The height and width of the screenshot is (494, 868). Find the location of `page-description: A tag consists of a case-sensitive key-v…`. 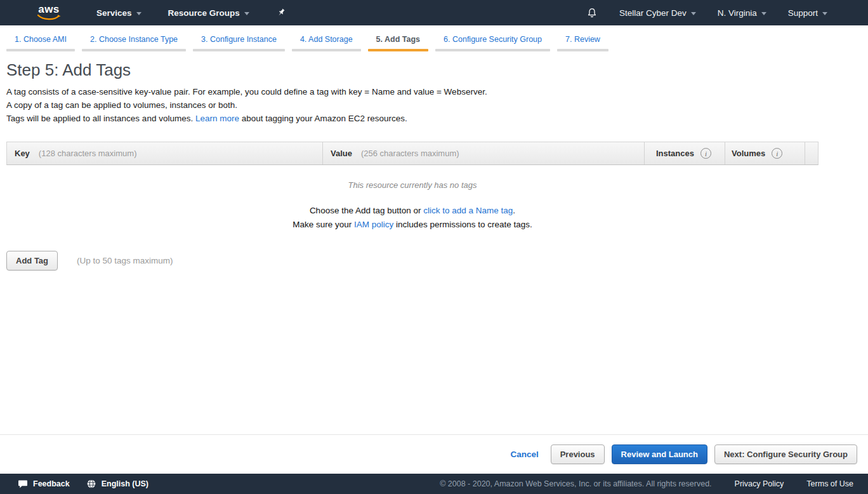

page-description: A tag consists of a case-sensitive key-v… is located at coordinates (437, 105).